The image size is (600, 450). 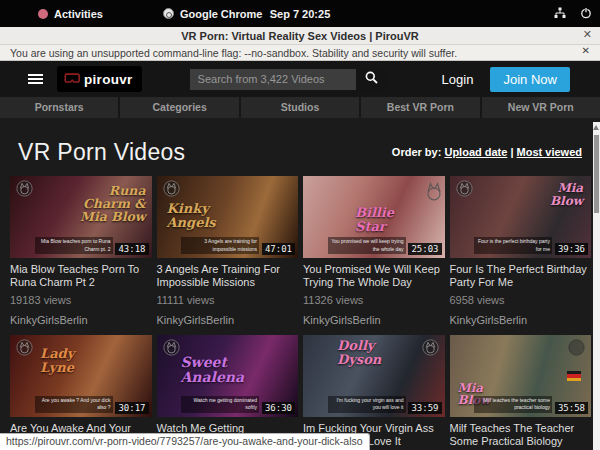 What do you see at coordinates (278, 249) in the screenshot?
I see `video-duration-badge: 47:01` at bounding box center [278, 249].